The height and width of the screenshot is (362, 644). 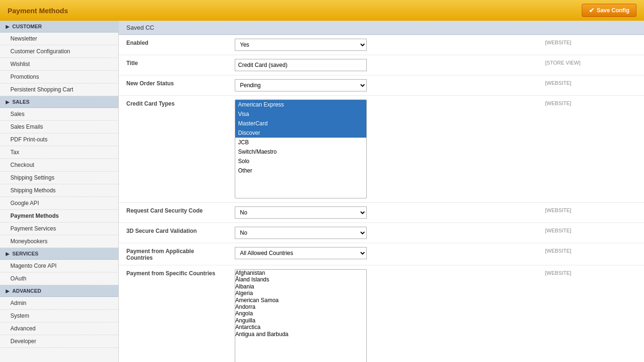 What do you see at coordinates (59, 39) in the screenshot?
I see `sidebar-item-newsletter: Newsletter` at bounding box center [59, 39].